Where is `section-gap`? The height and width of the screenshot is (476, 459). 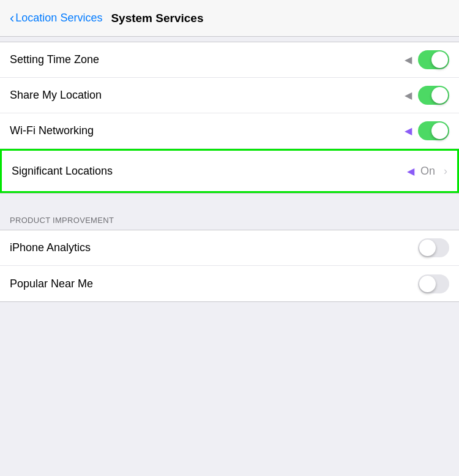 section-gap is located at coordinates (230, 200).